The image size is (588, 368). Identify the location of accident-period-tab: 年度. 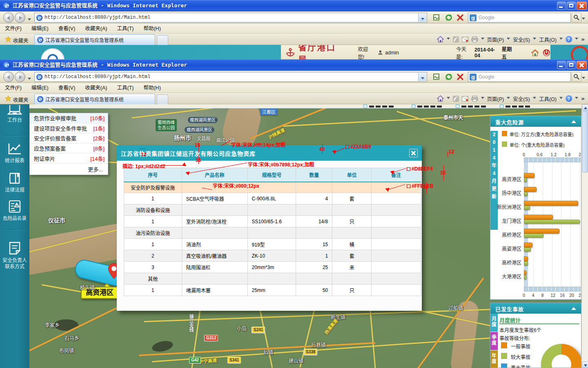
(494, 359).